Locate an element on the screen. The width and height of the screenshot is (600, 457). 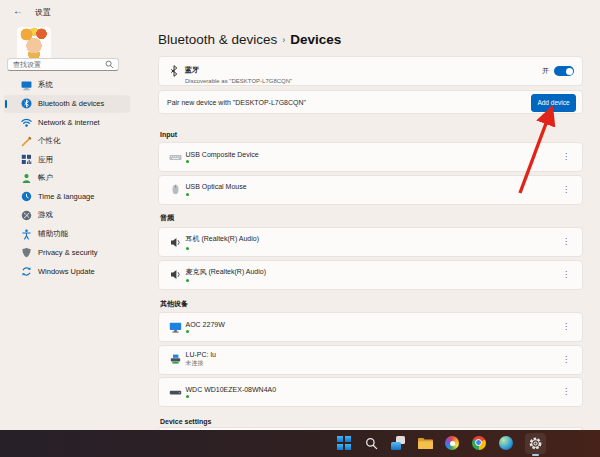
sidebar-item-bluetooth-devices: Bluetooth & devices is located at coordinates (67, 104).